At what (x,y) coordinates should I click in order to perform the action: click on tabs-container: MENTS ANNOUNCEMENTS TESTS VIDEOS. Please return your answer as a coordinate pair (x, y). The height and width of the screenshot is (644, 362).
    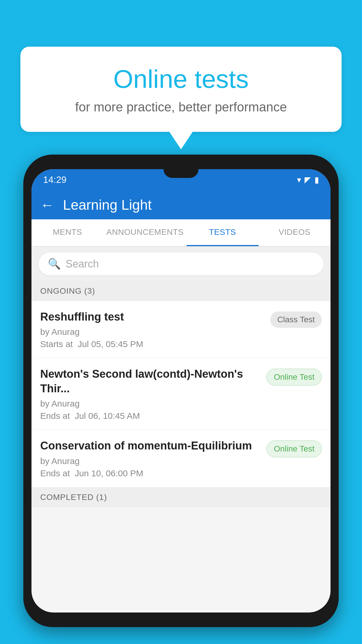
    Looking at the image, I should click on (181, 233).